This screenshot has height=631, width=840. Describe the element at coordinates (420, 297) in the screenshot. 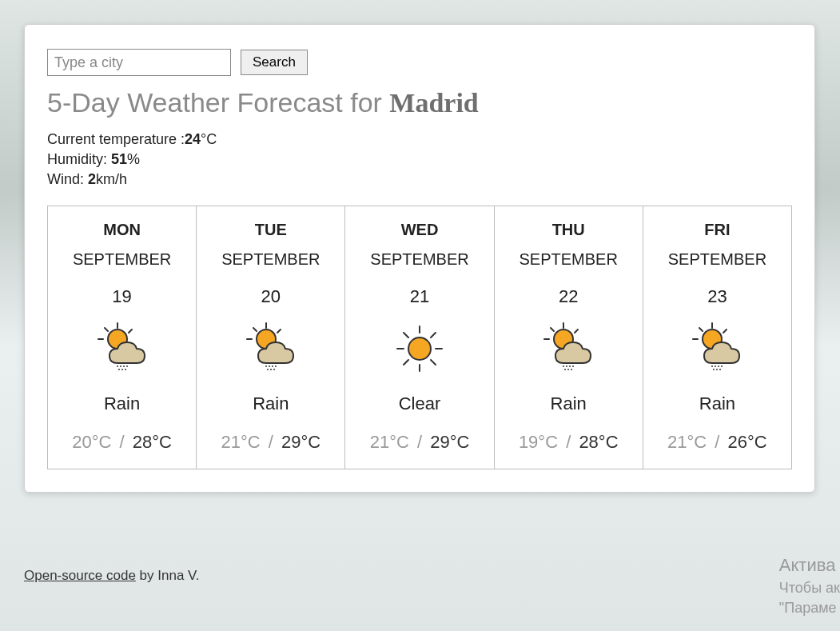

I see `date-number: 21` at that location.